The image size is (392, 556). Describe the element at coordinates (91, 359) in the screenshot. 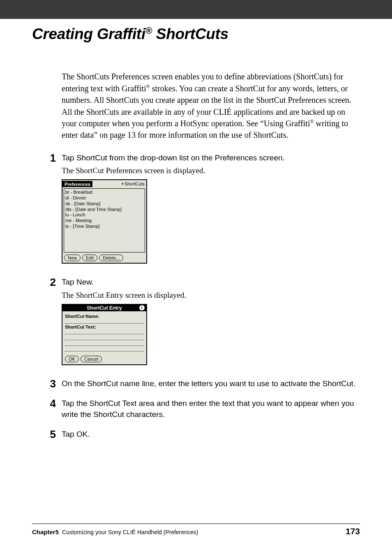

I see `cancel-button: Cancel` at that location.